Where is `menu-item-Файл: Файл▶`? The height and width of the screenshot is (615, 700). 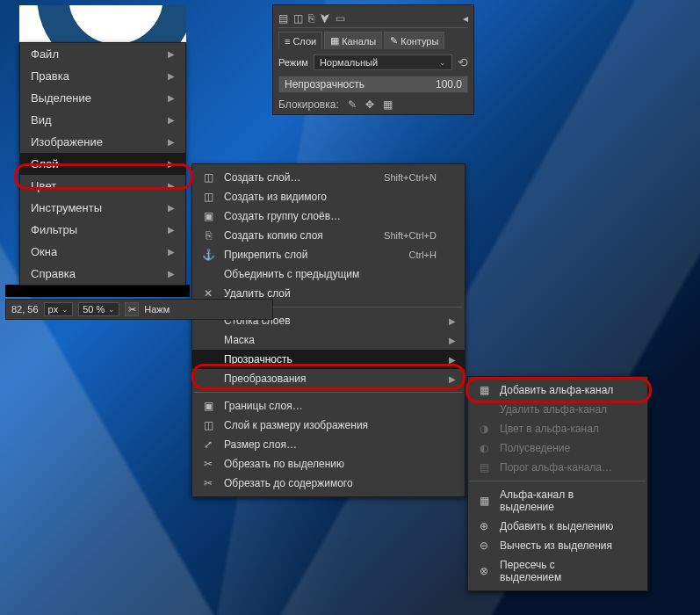 menu-item-Файл: Файл▶ is located at coordinates (103, 54).